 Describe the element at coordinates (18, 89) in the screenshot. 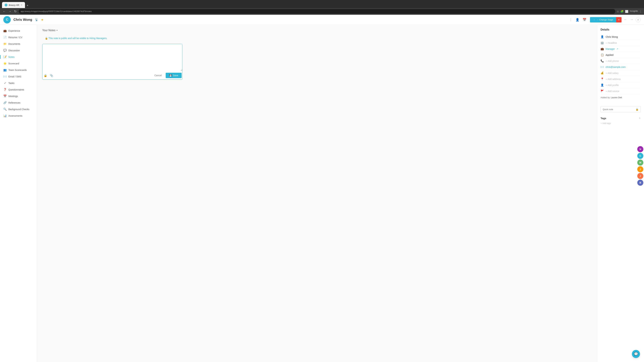

I see `sidebar-item-questionnaires: ❓ Questionnaires` at that location.